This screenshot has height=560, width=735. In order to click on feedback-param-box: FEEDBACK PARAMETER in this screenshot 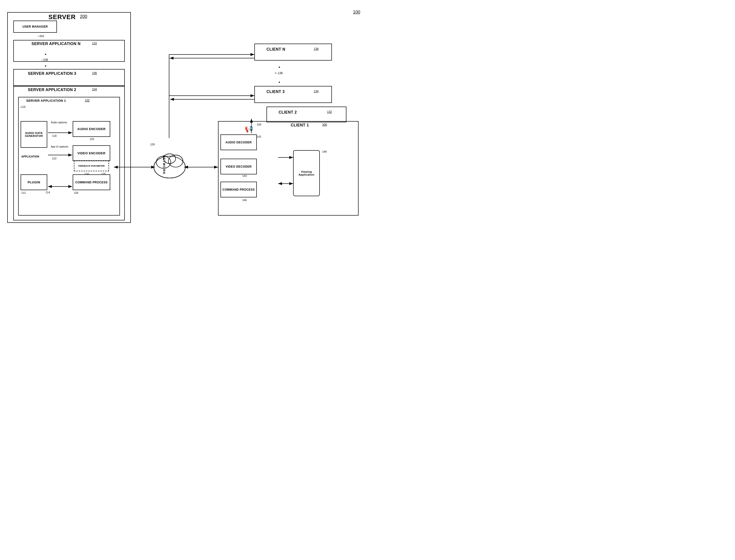, I will do `click(91, 166)`.